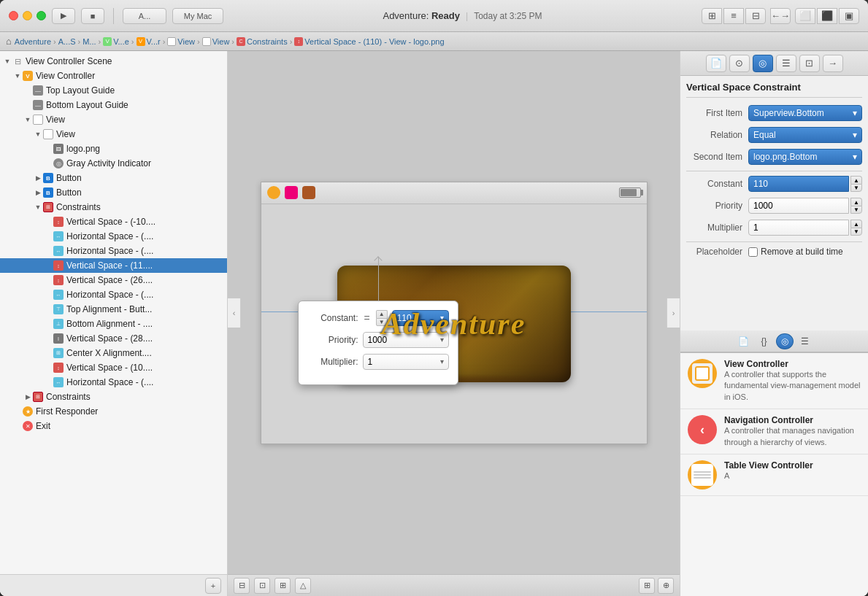 The image size is (868, 596). Describe the element at coordinates (114, 134) in the screenshot. I see `sidebar-item-view2: View` at that location.